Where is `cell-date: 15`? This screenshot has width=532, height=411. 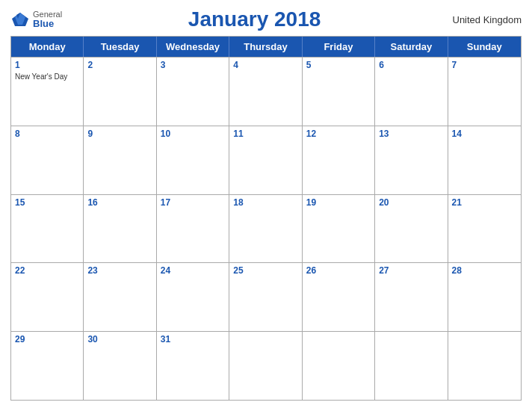
cell-date: 15 is located at coordinates (47, 203).